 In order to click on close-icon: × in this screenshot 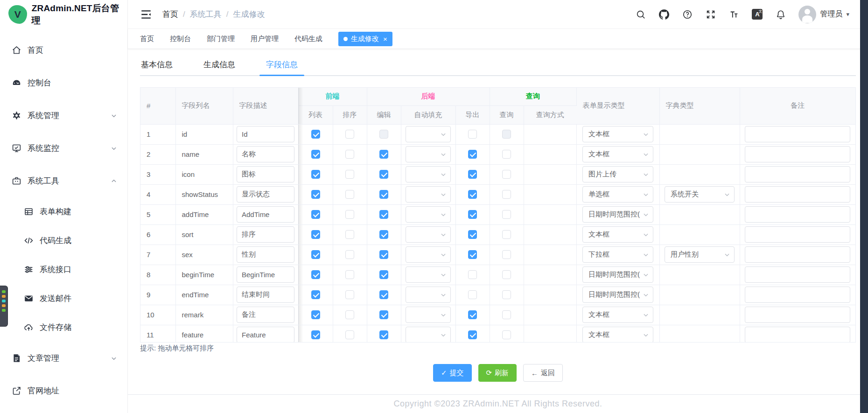, I will do `click(385, 39)`.